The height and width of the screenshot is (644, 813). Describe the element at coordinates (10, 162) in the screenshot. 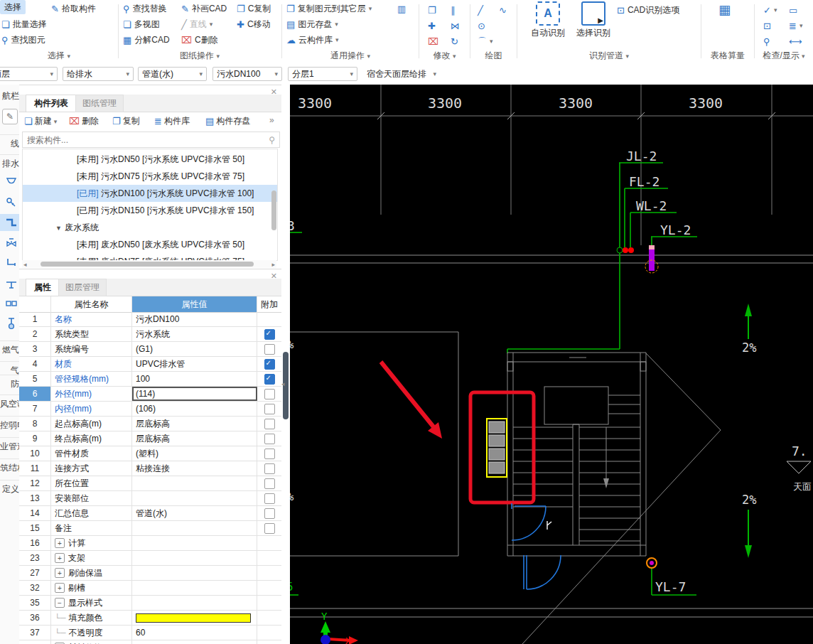

I see `sidebar-group-plumbing: 排水` at that location.